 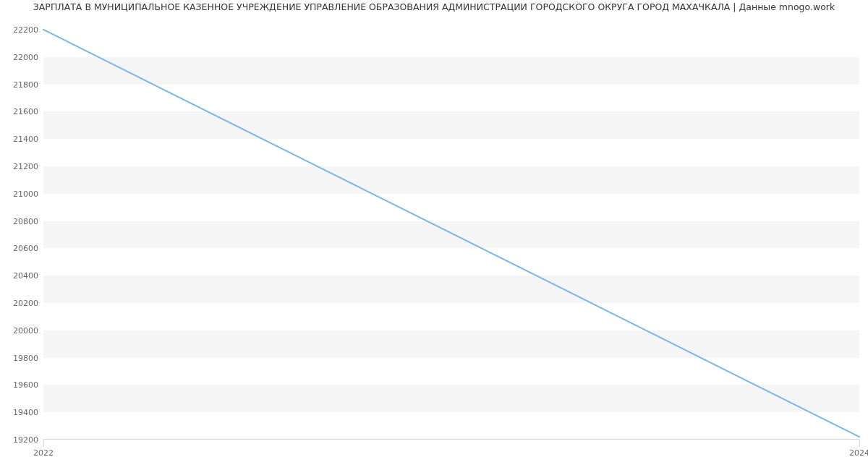 What do you see at coordinates (21, 194) in the screenshot?
I see `y-tick-label: 21000` at bounding box center [21, 194].